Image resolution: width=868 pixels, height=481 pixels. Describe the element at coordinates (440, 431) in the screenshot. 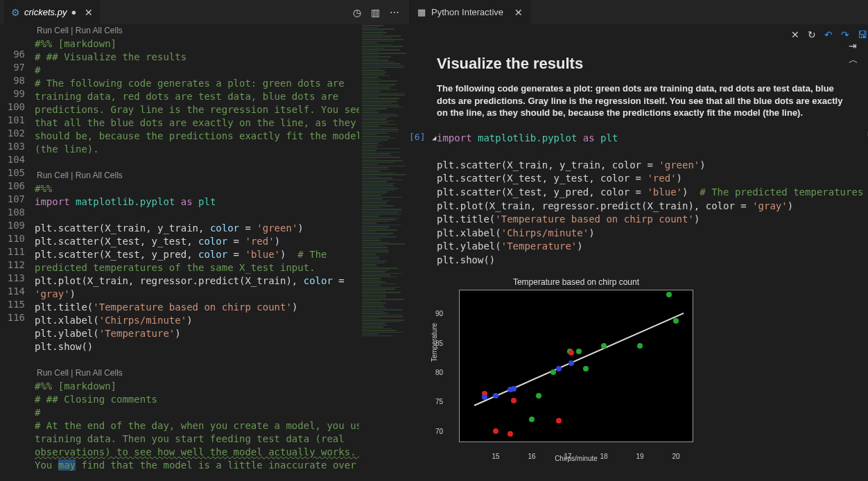

I see `y-tick: 70` at that location.